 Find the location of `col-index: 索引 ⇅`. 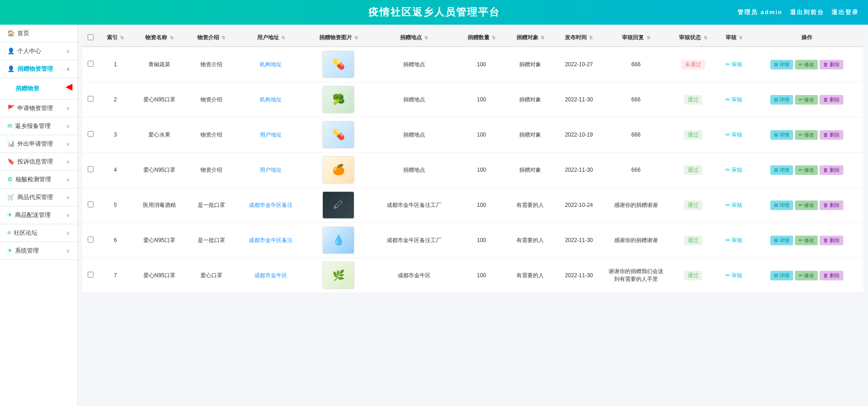

col-index: 索引 ⇅ is located at coordinates (116, 38).